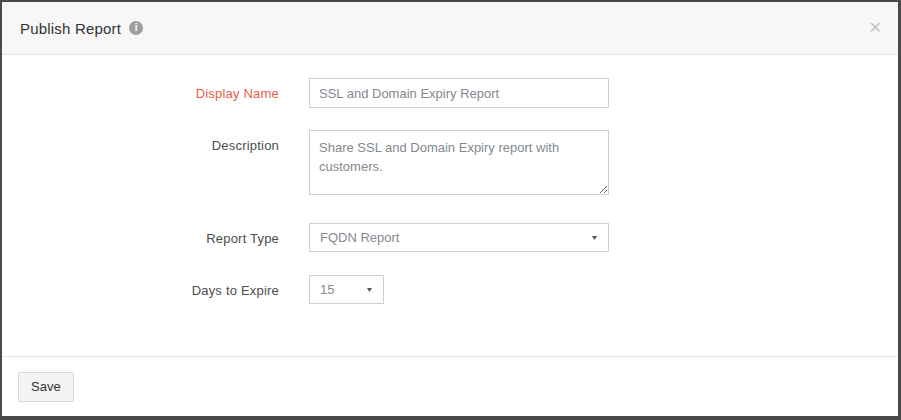  What do you see at coordinates (450, 290) in the screenshot?
I see `days-to-expire-row: Days to Expire 15 ▼` at bounding box center [450, 290].